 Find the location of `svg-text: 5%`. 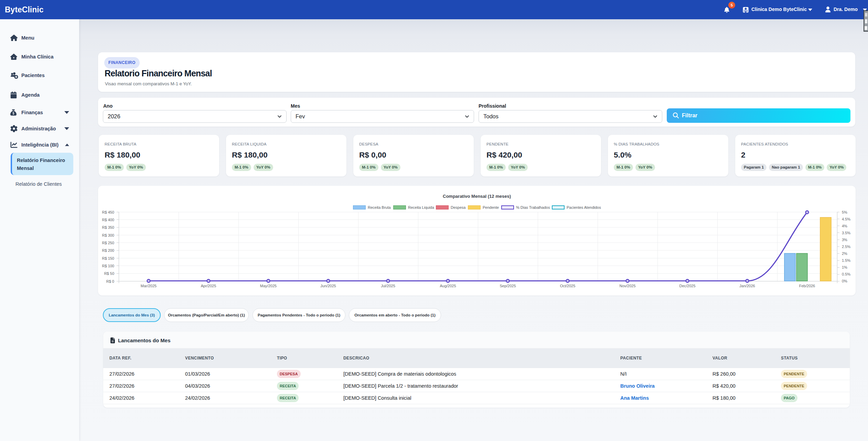

svg-text: 5% is located at coordinates (845, 212).